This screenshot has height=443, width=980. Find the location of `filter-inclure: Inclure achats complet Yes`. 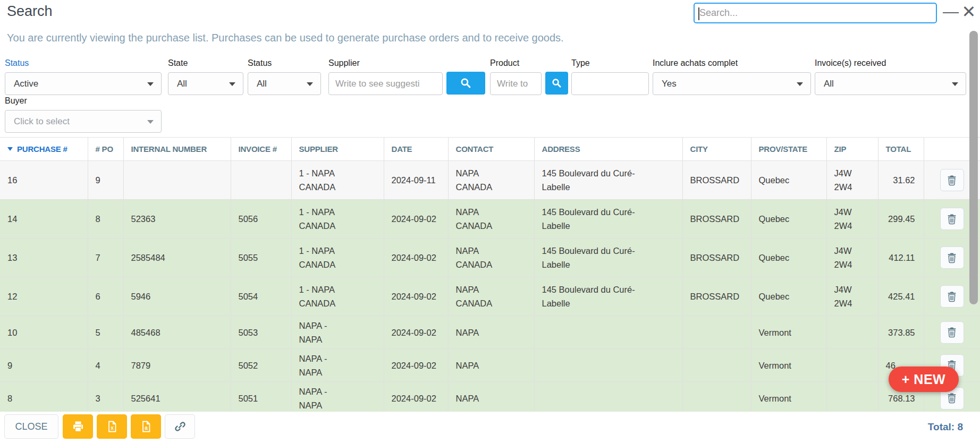

filter-inclure: Inclure achats complet Yes is located at coordinates (732, 76).